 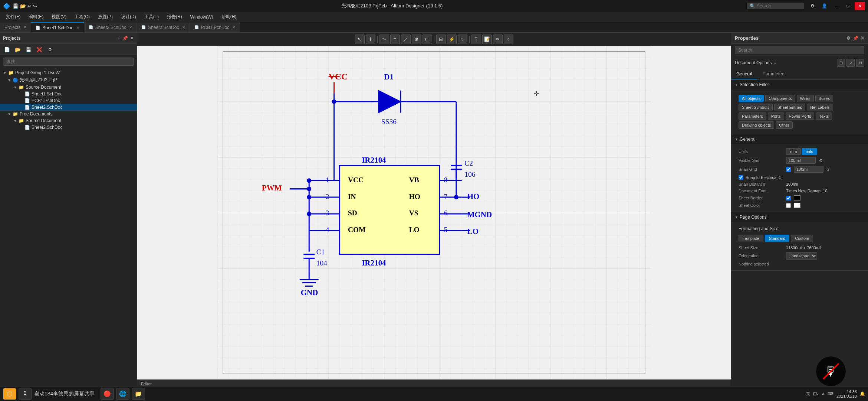 I want to click on global-search-input, so click(x=779, y=6).